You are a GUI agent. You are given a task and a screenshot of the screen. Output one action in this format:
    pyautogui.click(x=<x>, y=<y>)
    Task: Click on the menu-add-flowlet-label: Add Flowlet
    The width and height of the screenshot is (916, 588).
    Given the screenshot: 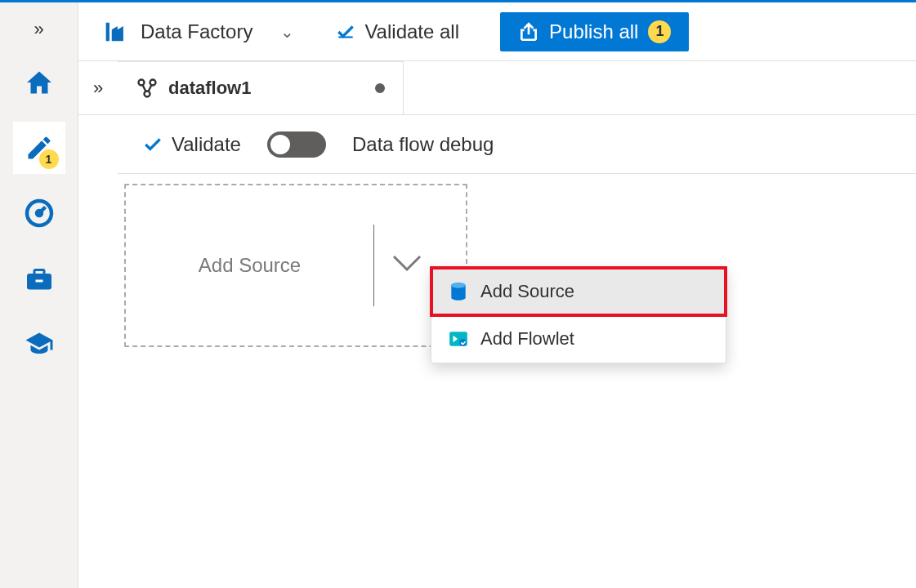 What is the action you would take?
    pyautogui.click(x=528, y=339)
    